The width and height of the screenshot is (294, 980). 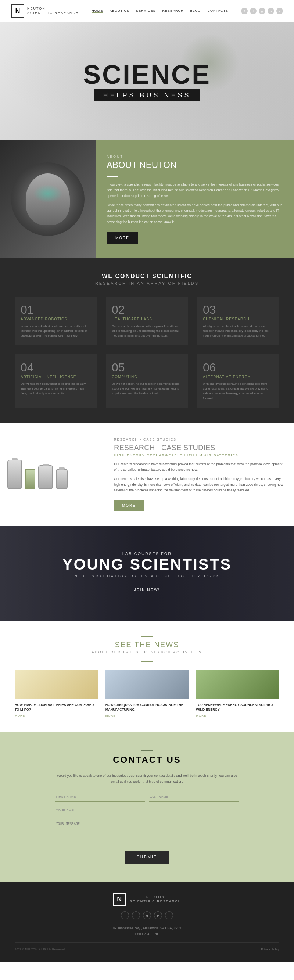 What do you see at coordinates (195, 199) in the screenshot?
I see `about-content: ABOUT ABOUT NEUTON In our view, a scient…` at bounding box center [195, 199].